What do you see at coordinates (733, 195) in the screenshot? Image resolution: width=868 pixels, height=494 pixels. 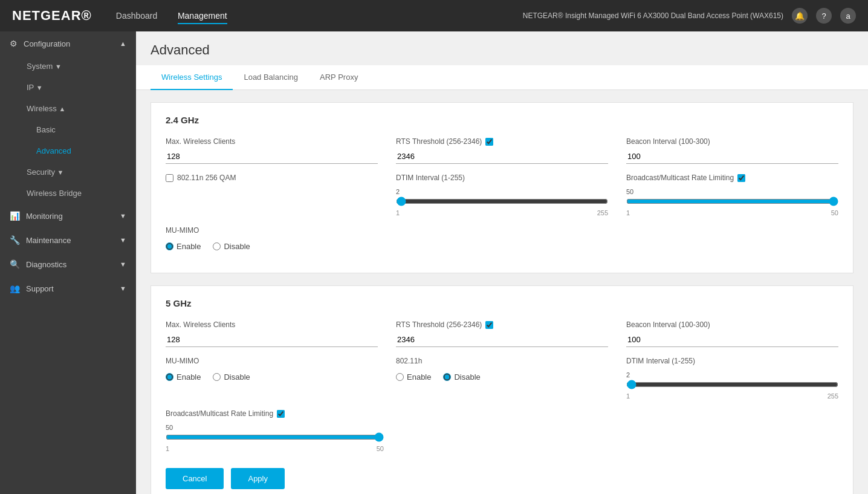 I see `24ghz-bcast: Broadcast/Multicast Rate Limiting 50 1 5…` at bounding box center [733, 195].